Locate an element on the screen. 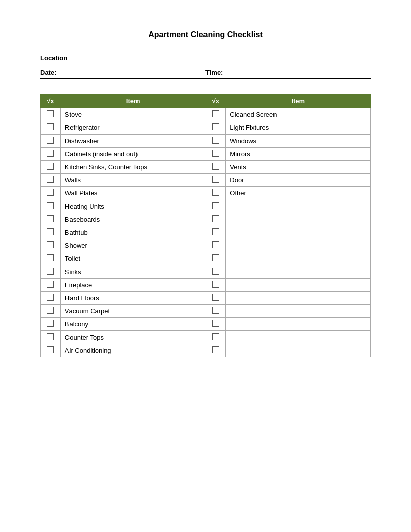 The width and height of the screenshot is (411, 532). left-item-text: Refrigerator is located at coordinates (133, 128).